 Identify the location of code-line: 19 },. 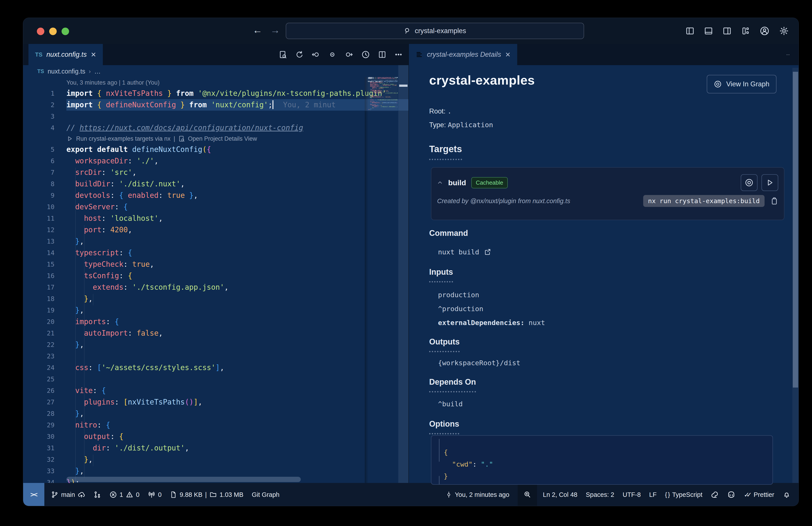
(216, 310).